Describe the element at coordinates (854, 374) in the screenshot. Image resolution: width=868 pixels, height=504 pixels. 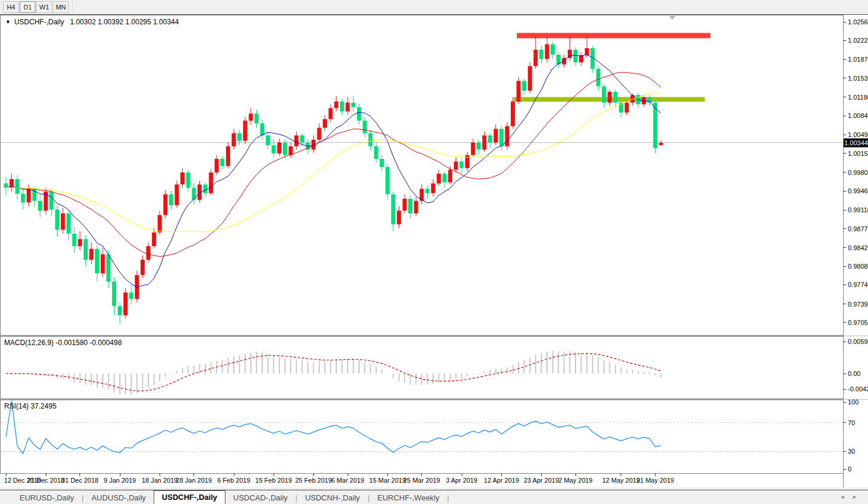
I see `macd-axis-label: 0.00` at that location.